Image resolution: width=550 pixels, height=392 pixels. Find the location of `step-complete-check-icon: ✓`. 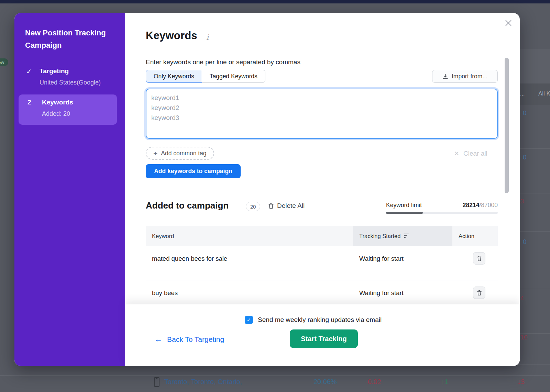

step-complete-check-icon: ✓ is located at coordinates (31, 71).